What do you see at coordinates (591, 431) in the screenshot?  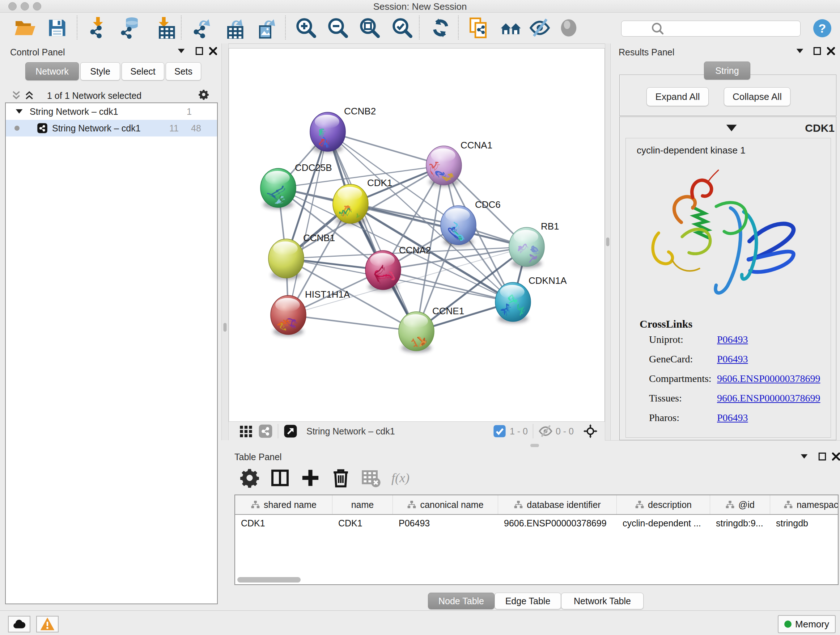 I see `crosshair-icon` at bounding box center [591, 431].